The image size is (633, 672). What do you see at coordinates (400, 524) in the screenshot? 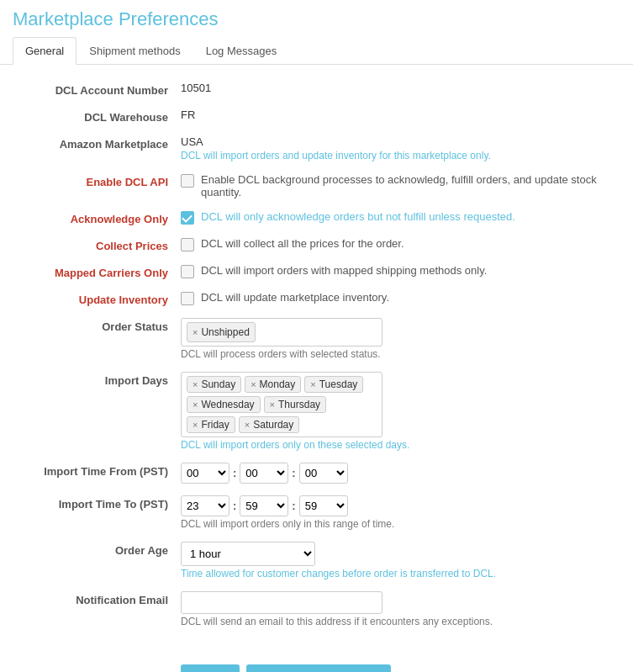
I see `import-time-to-help: DCL will import orders only in this rang…` at bounding box center [400, 524].